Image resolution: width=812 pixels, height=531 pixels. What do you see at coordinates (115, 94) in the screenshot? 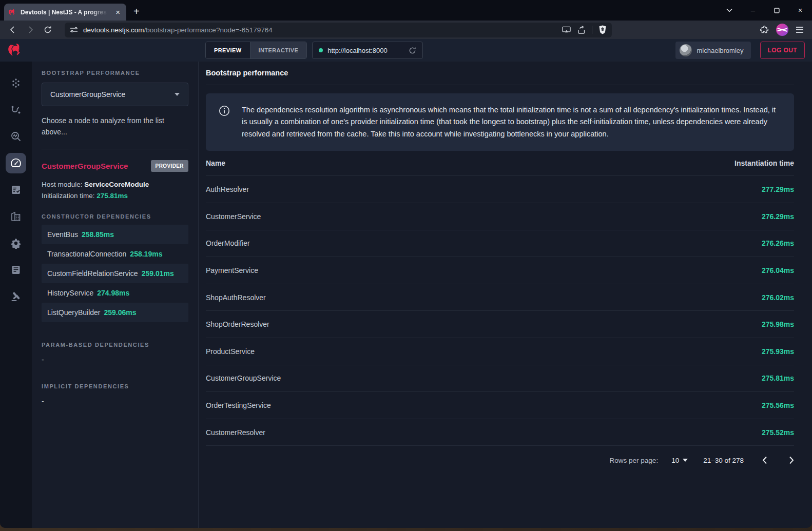
I see `node-select: CustomerGroupService` at bounding box center [115, 94].